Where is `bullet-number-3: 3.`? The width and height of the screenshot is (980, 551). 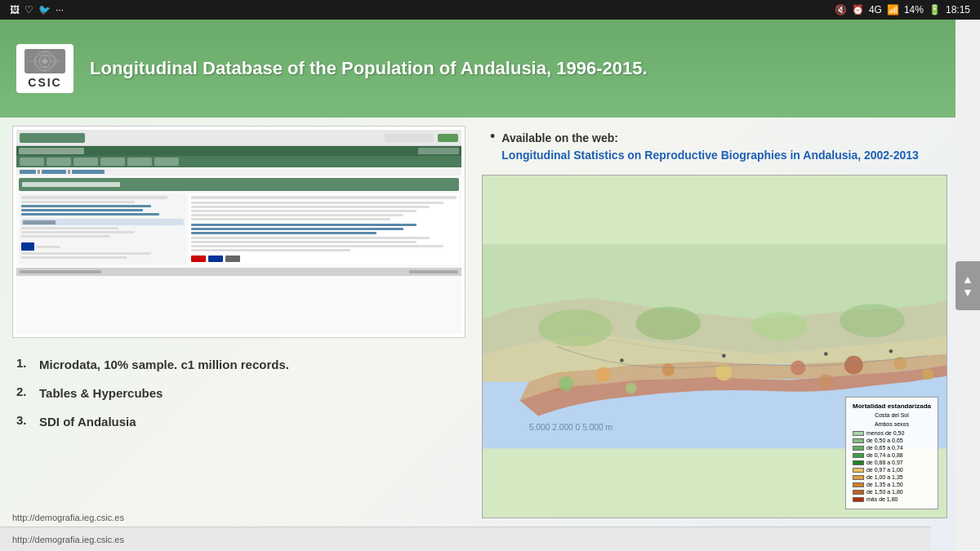
bullet-number-3: 3. is located at coordinates (24, 420).